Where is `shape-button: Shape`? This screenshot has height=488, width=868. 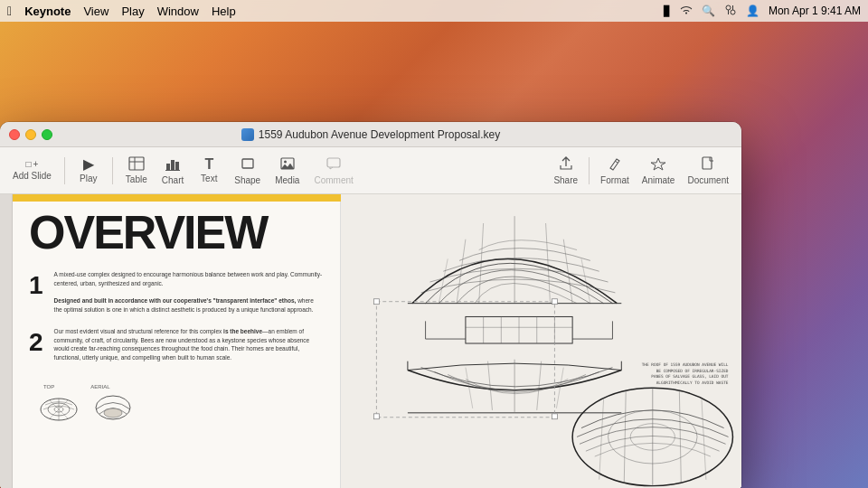 shape-button: Shape is located at coordinates (248, 171).